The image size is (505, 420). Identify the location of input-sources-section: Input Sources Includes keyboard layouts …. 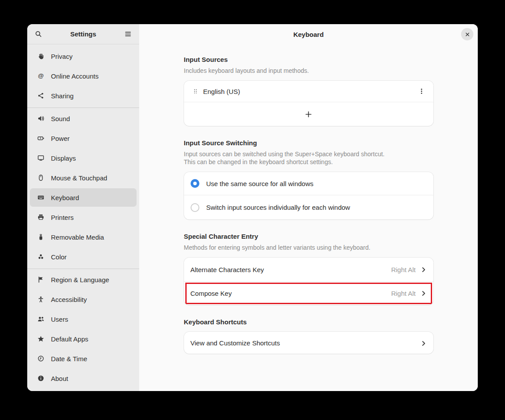
(309, 91).